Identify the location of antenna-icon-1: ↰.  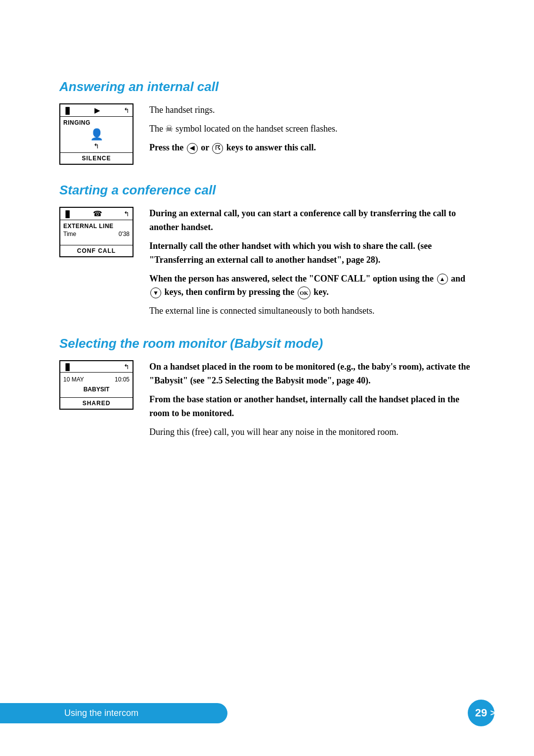
(127, 110).